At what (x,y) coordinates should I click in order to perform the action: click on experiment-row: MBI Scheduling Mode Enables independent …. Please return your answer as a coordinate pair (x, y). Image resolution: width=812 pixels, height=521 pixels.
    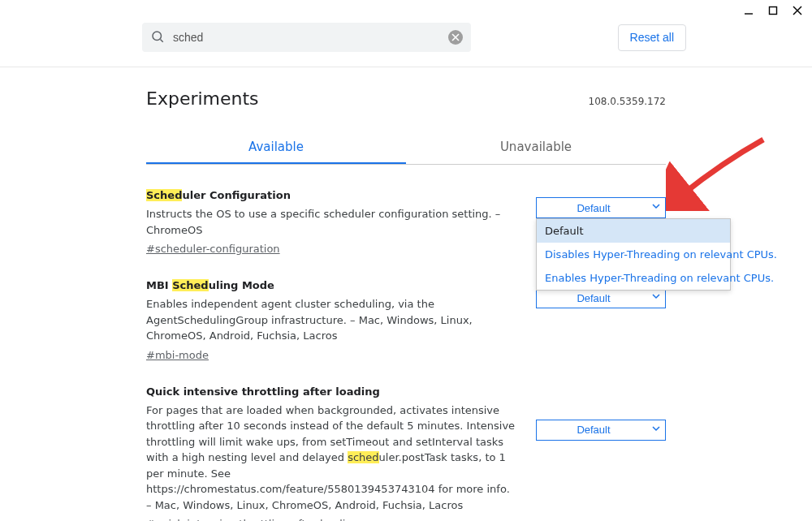
    Looking at the image, I should click on (406, 320).